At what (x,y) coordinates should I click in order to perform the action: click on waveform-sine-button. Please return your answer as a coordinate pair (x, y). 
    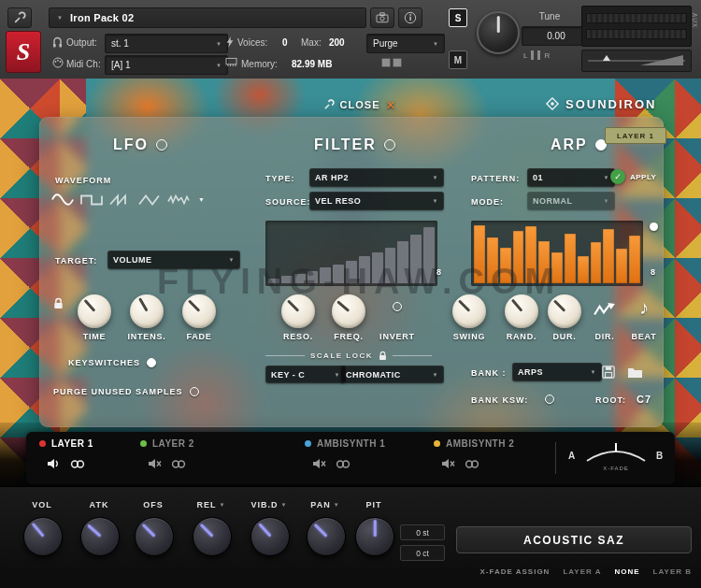
    Looking at the image, I should click on (63, 199).